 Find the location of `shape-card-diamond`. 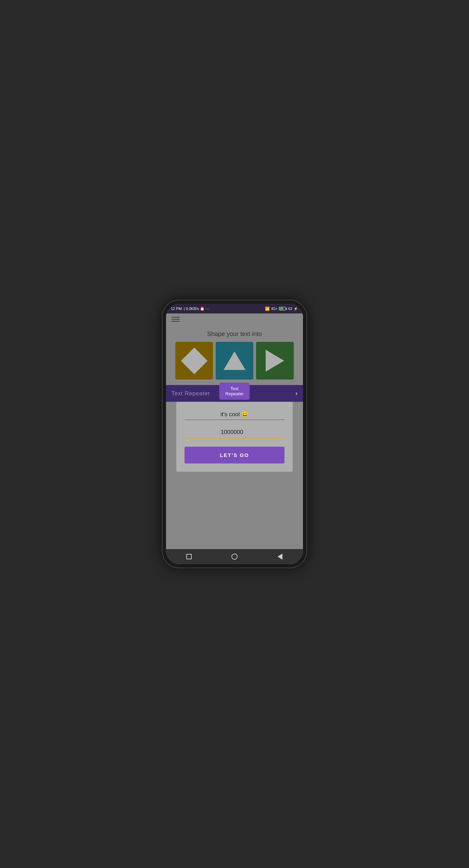

shape-card-diamond is located at coordinates (194, 361).